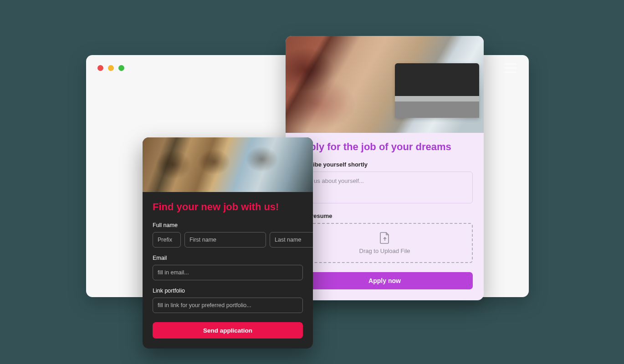 The image size is (624, 364). What do you see at coordinates (384, 243) in the screenshot?
I see `resume-upload-zone: Drag to Upload File` at bounding box center [384, 243].